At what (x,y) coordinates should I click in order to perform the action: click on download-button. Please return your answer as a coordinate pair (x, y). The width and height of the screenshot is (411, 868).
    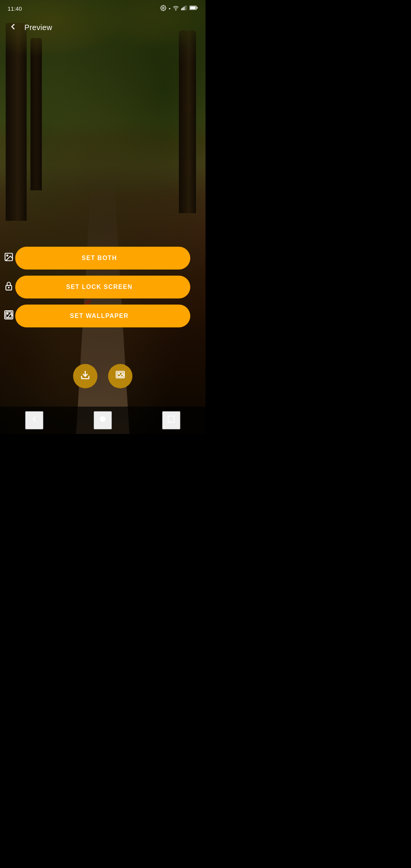
    Looking at the image, I should click on (85, 376).